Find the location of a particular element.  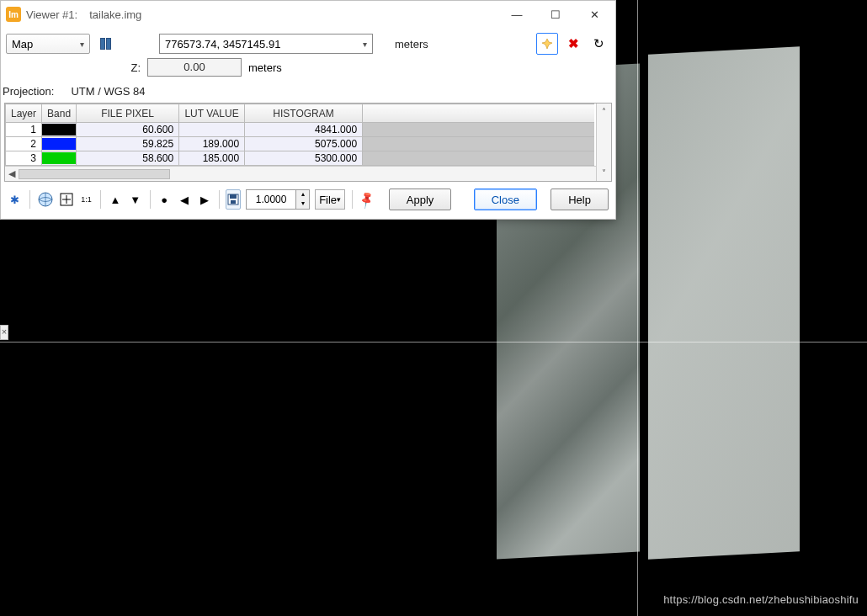

projection-value: UTM / WGS 84 is located at coordinates (108, 91).